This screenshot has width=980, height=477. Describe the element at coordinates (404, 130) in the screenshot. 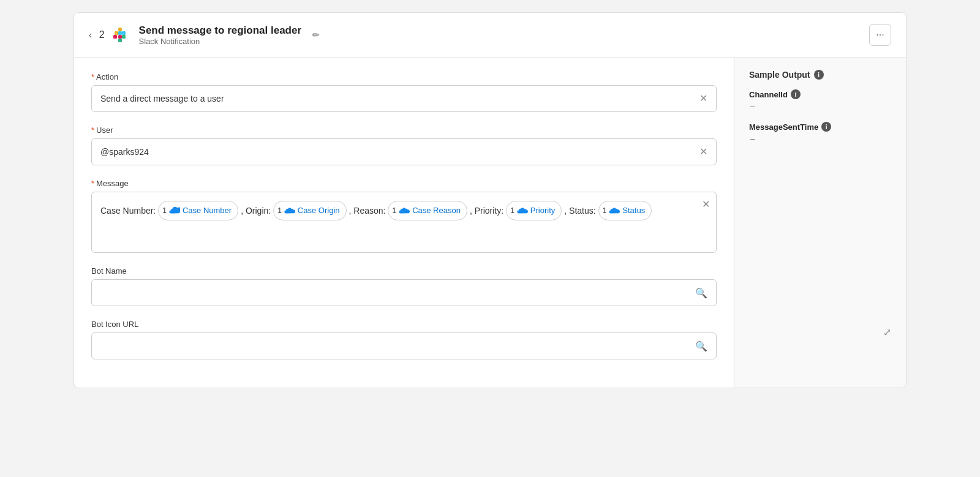

I see `user-label: * User` at that location.